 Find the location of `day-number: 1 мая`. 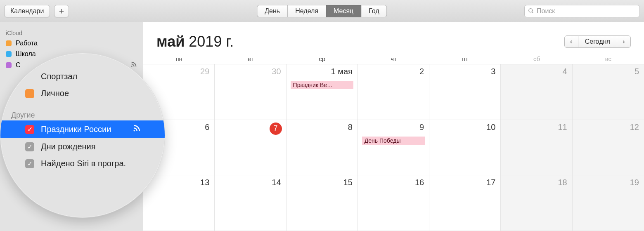

day-number: 1 мая is located at coordinates (341, 72).